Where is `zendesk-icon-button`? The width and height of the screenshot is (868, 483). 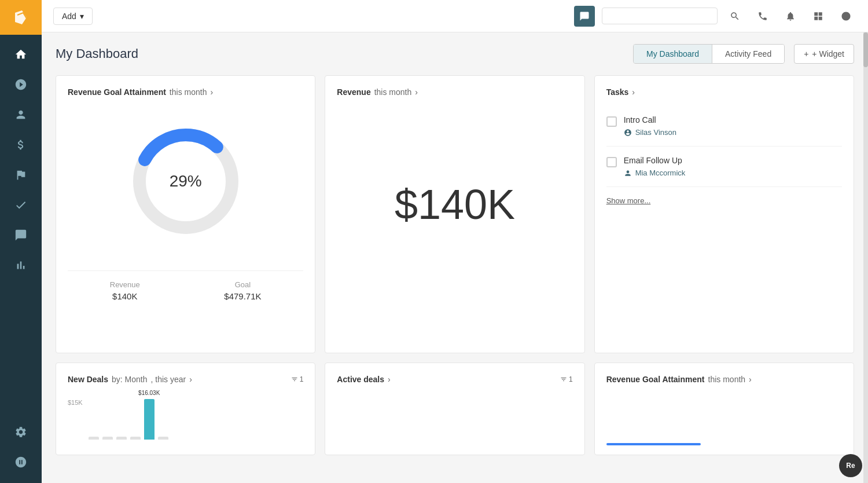 zendesk-icon-button is located at coordinates (846, 16).